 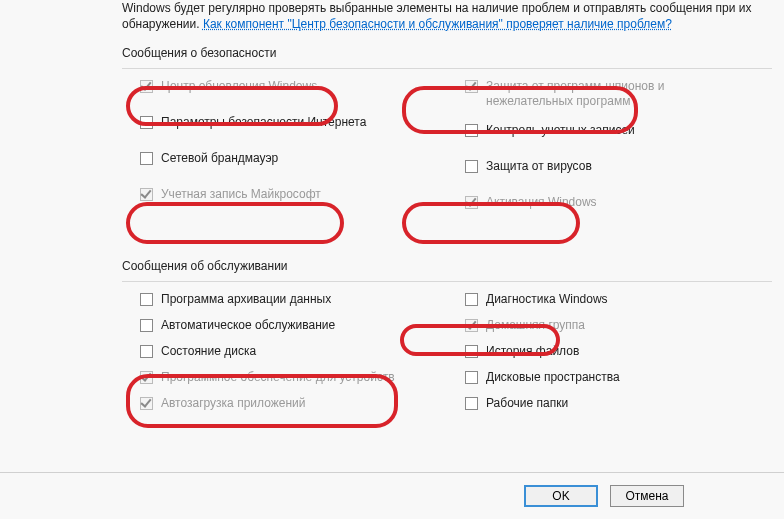 What do you see at coordinates (532, 352) in the screenshot?
I see `label-file-history: История файлов` at bounding box center [532, 352].